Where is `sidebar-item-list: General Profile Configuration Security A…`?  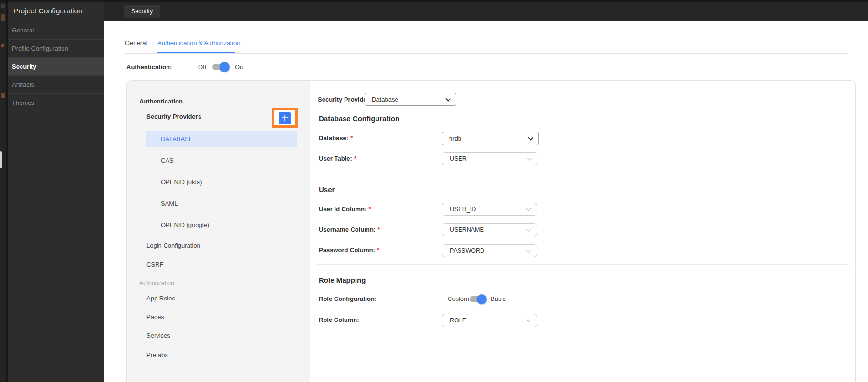
sidebar-item-list: General Profile Configuration Security A… is located at coordinates (56, 67).